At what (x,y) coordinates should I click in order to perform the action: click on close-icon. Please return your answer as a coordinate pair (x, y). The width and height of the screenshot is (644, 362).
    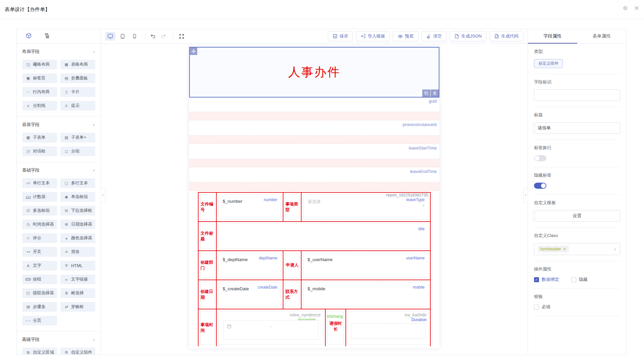
    Looking at the image, I should click on (637, 9).